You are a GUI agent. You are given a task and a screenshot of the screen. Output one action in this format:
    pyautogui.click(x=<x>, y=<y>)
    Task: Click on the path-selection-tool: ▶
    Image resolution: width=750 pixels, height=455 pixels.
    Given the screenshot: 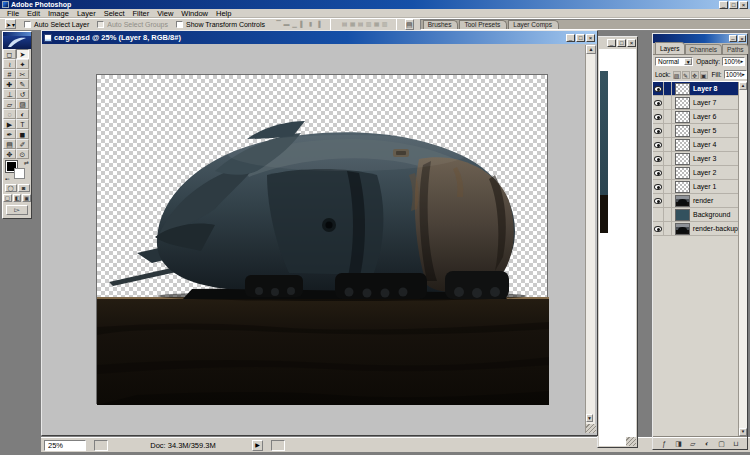 What is the action you would take?
    pyautogui.click(x=10, y=124)
    